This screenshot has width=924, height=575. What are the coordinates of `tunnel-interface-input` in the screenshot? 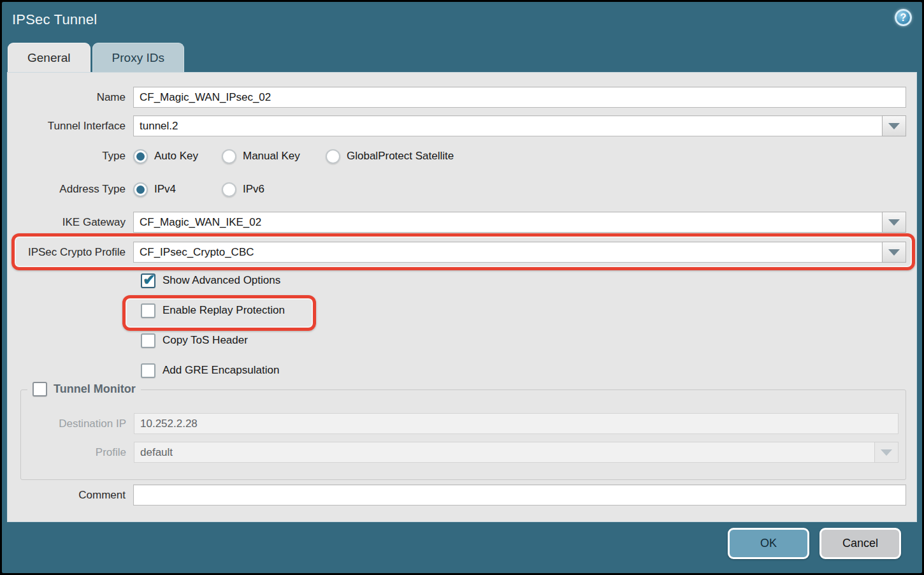 It's located at (508, 126).